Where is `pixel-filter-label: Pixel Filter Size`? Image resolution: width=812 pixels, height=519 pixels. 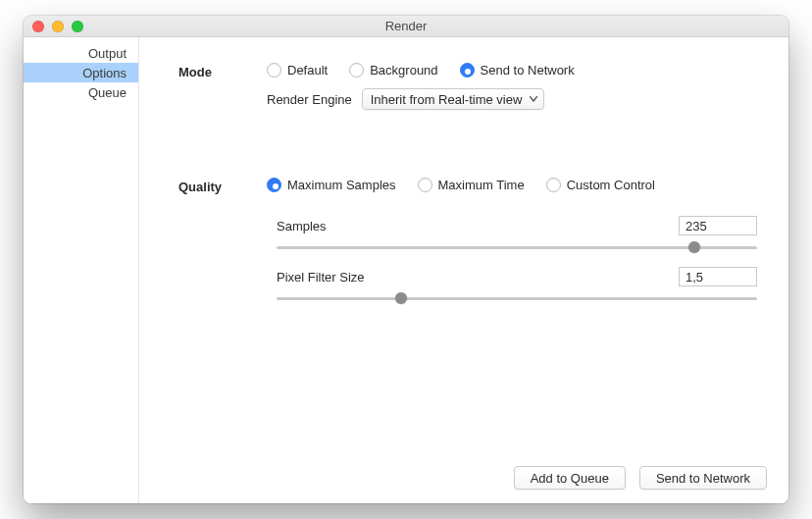
pixel-filter-label: Pixel Filter Size is located at coordinates (321, 277).